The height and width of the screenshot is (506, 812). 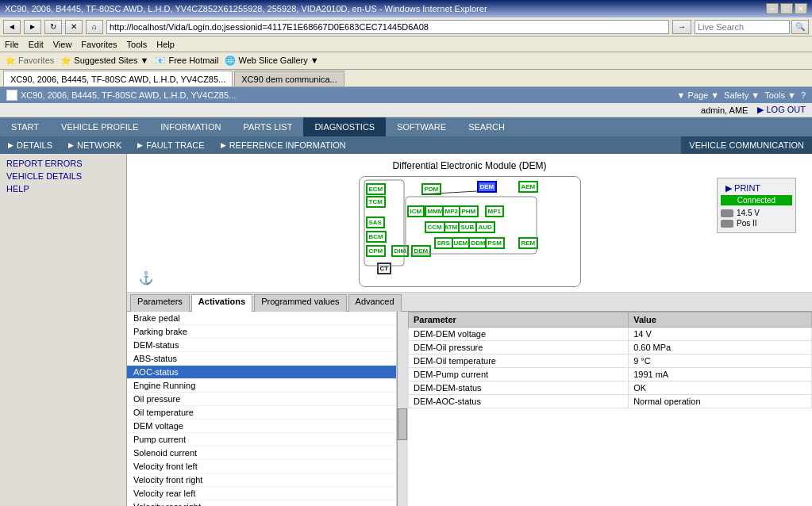 What do you see at coordinates (262, 454) in the screenshot?
I see `param-item-solenoid-current: Solenoid current` at bounding box center [262, 454].